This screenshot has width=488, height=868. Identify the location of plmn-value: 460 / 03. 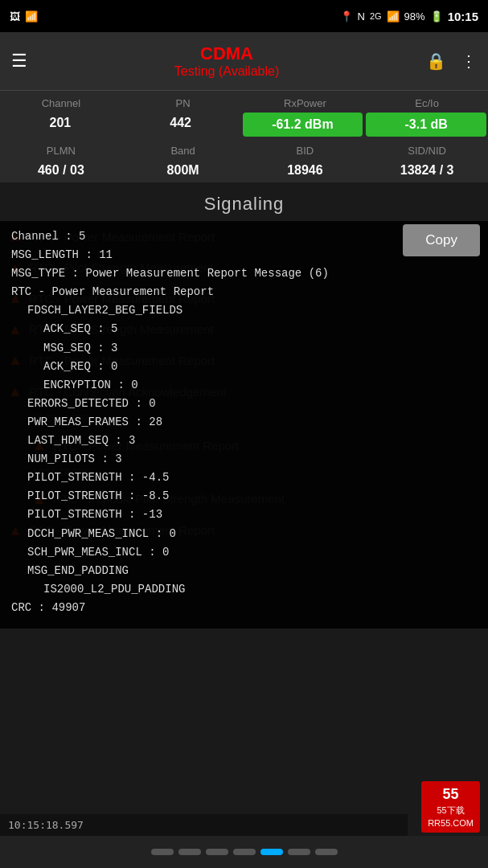
(61, 170).